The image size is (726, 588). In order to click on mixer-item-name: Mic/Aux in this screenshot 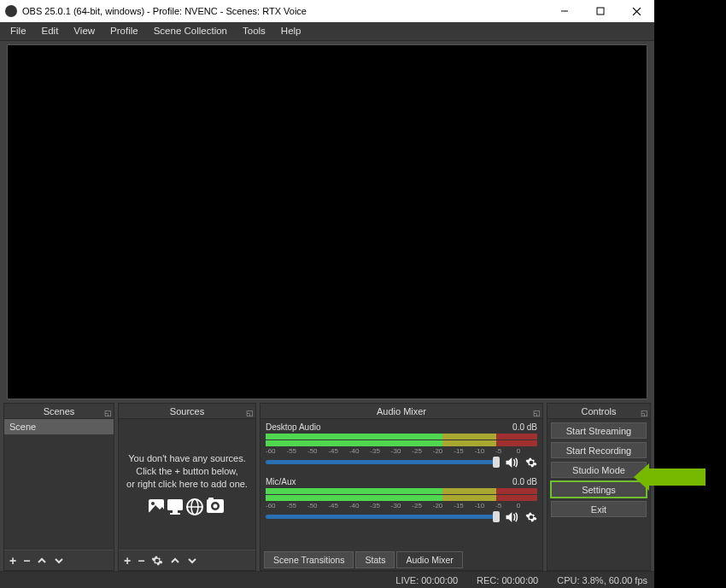, I will do `click(281, 481)`.